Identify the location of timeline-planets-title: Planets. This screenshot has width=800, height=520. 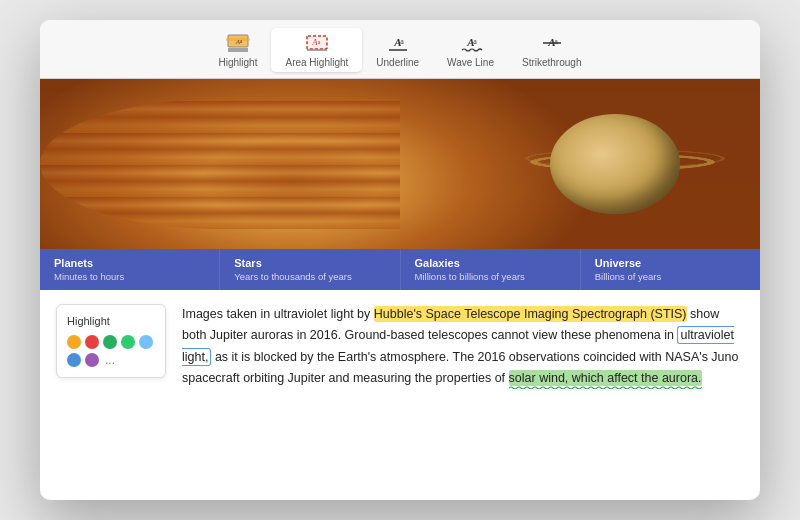
(130, 263).